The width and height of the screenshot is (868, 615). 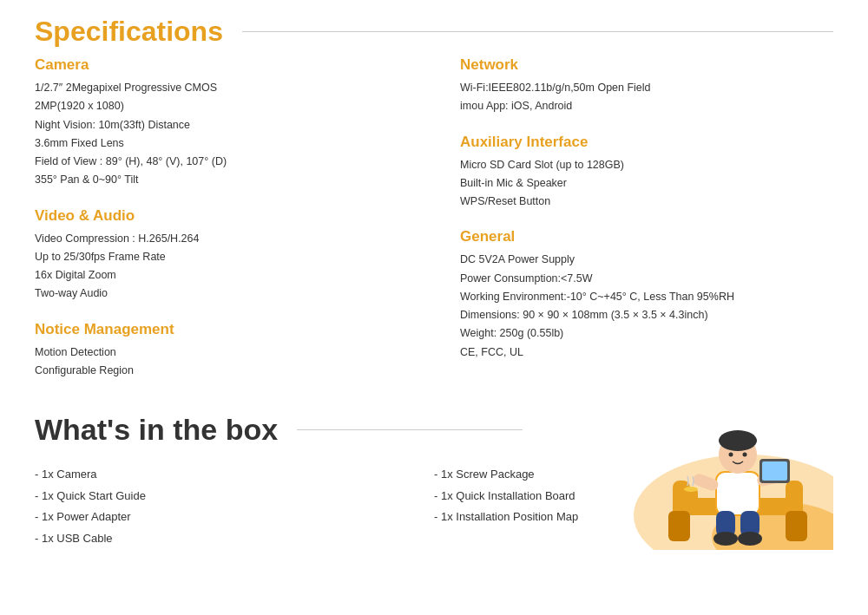 What do you see at coordinates (538, 31) in the screenshot?
I see `specifications-title-line` at bounding box center [538, 31].